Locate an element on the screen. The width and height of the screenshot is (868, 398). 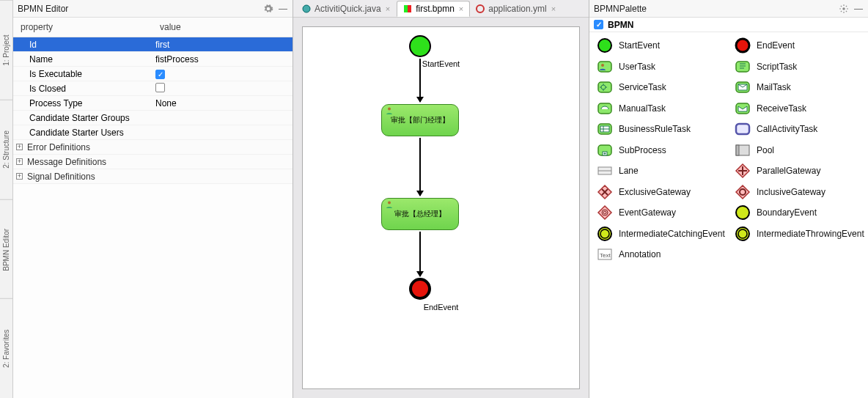
property-value: ✓ is located at coordinates (223, 74).